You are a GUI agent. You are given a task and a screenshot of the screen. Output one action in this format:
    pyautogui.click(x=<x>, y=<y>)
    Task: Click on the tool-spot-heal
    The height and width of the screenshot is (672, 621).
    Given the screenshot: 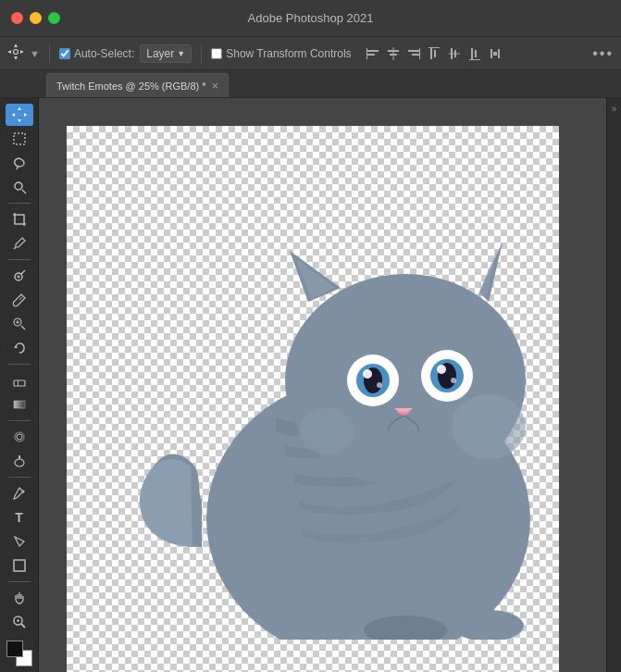 What is the action you would take?
    pyautogui.click(x=19, y=276)
    